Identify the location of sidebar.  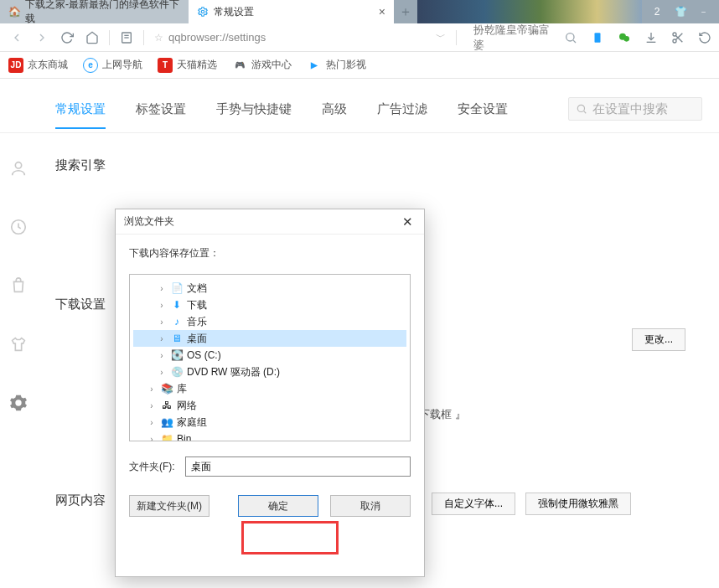
(18, 275).